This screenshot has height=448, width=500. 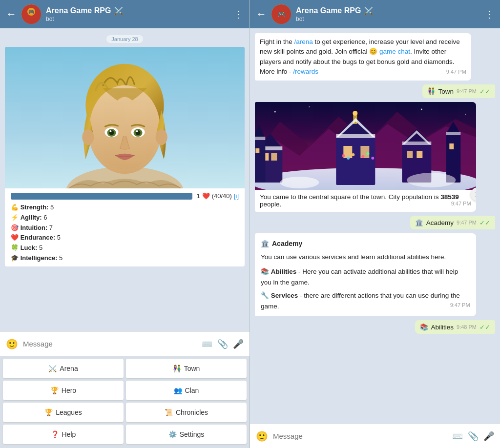 I want to click on emoji-button: 🙂, so click(x=12, y=344).